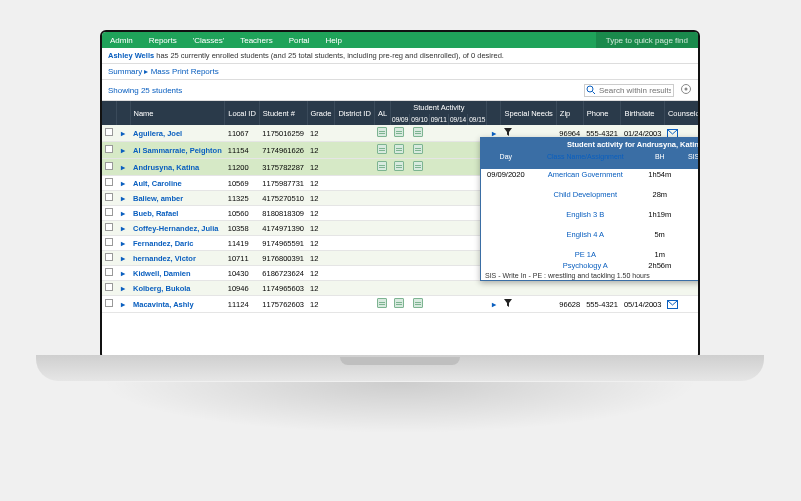  What do you see at coordinates (382, 113) in the screenshot?
I see `col-al: AL` at bounding box center [382, 113].